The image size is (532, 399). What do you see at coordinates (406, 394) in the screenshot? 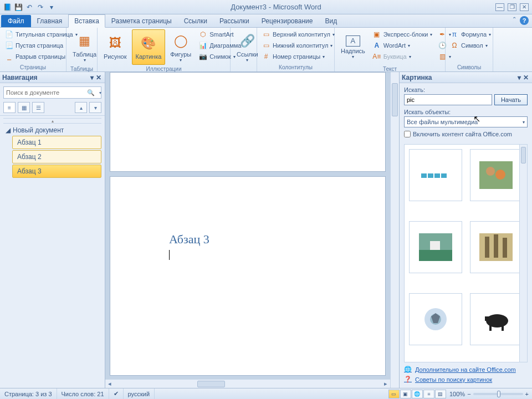
I see `view-fullscreen: ▣` at bounding box center [406, 394].